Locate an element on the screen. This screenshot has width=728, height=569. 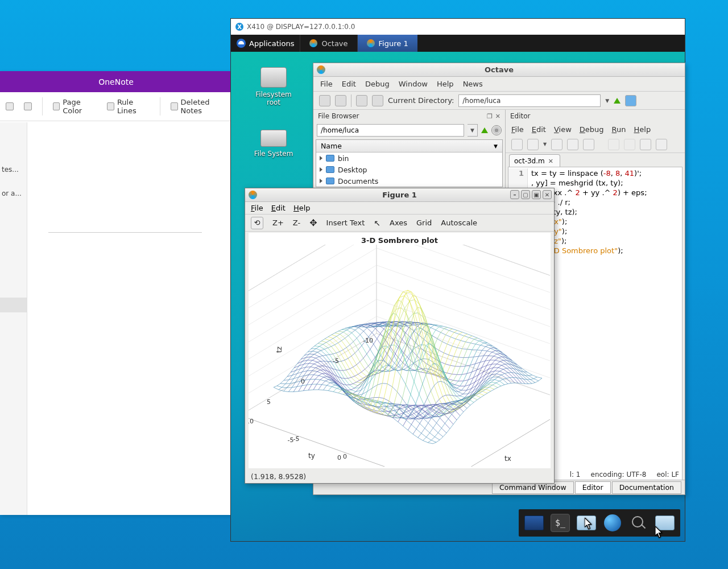
dock-terminal: $_ is located at coordinates (560, 523).